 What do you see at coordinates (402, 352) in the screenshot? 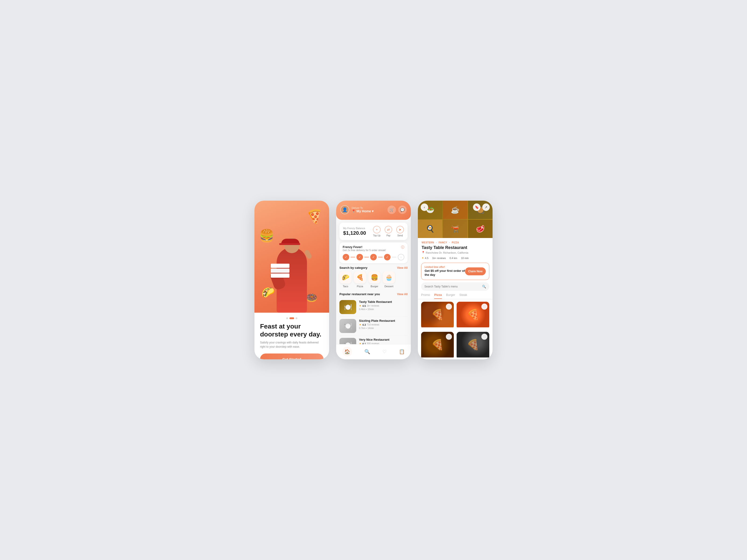
I see `nav-orders: 📋` at bounding box center [402, 352].